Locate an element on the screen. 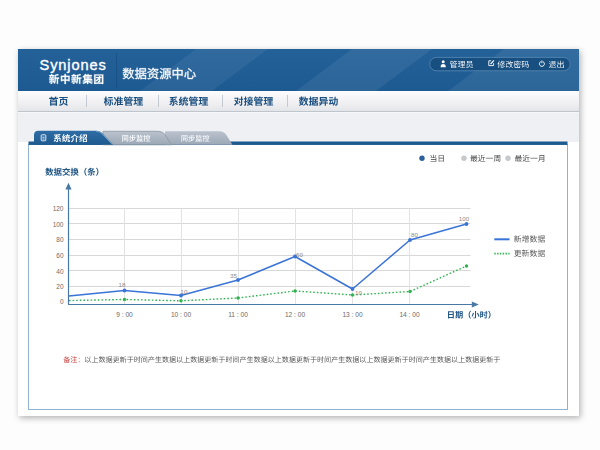 This screenshot has height=450, width=600. svg-text: 13 : 00 is located at coordinates (352, 314).